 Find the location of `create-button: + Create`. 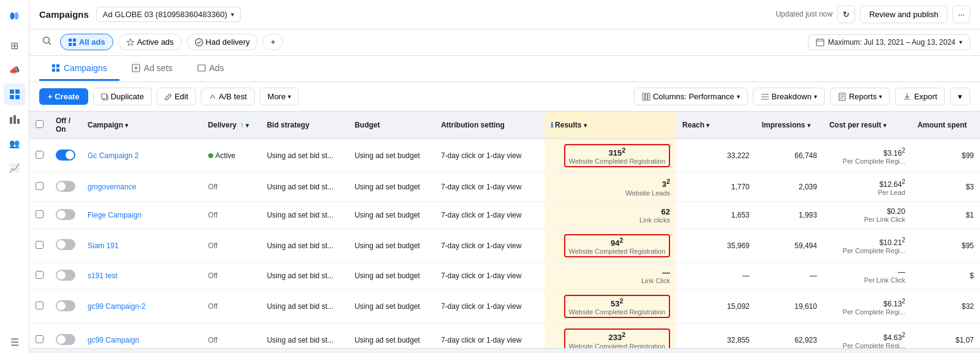

create-button: + Create is located at coordinates (64, 97).